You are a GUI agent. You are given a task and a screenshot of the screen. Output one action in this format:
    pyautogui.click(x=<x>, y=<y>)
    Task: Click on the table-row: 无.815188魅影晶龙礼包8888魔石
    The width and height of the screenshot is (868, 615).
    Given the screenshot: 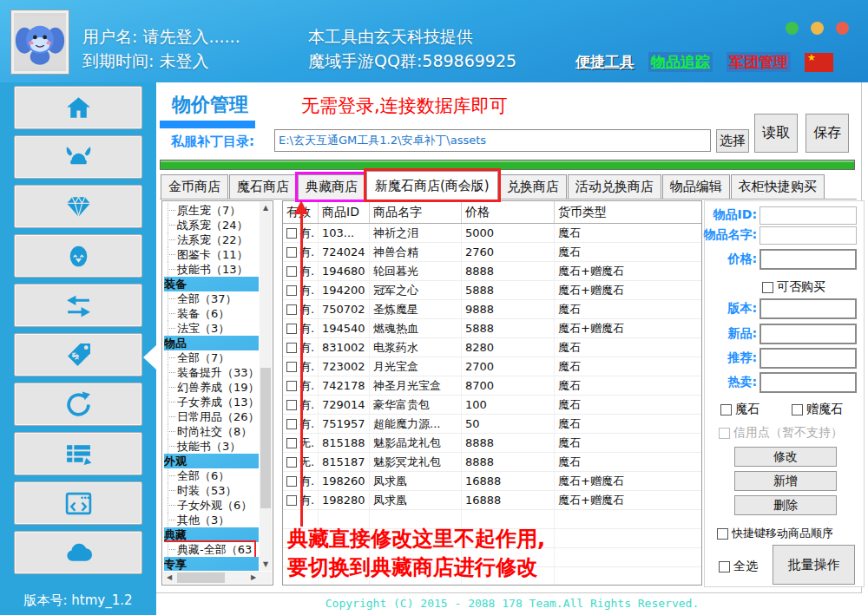 What is the action you would take?
    pyautogui.click(x=492, y=443)
    